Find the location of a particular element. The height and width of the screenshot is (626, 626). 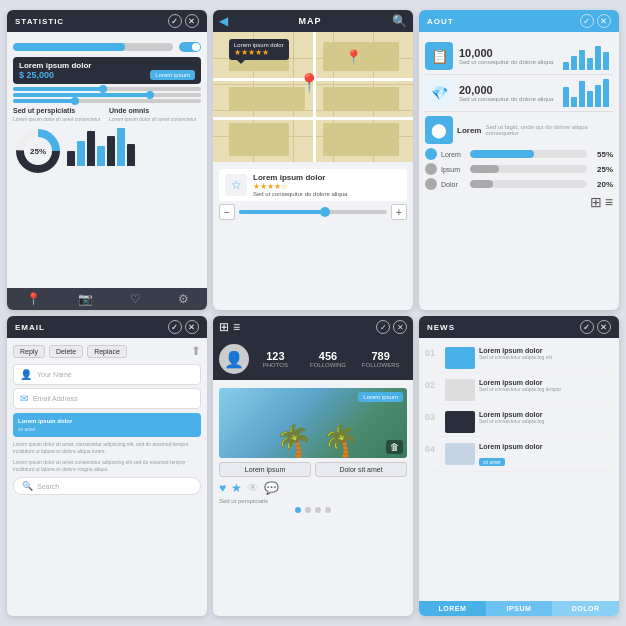

news-check-btn: ✓ is located at coordinates (587, 327).